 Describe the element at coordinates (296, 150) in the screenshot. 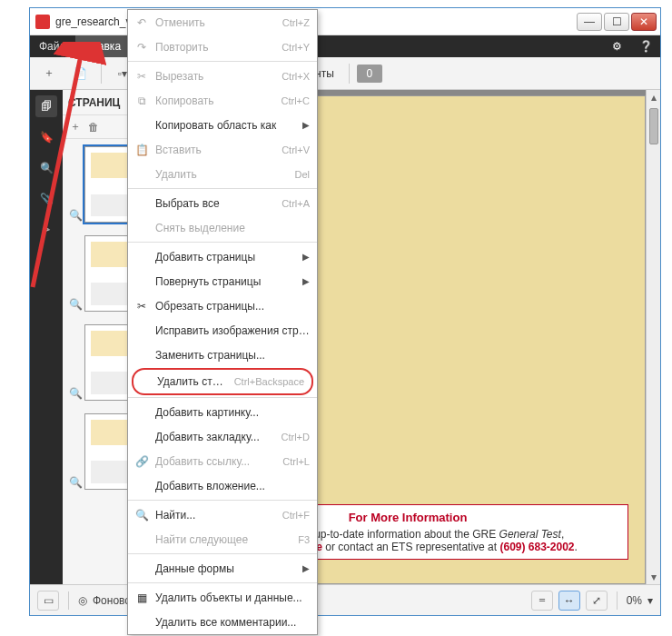

I see `menu-item-shortcut: Ctrl+V` at that location.